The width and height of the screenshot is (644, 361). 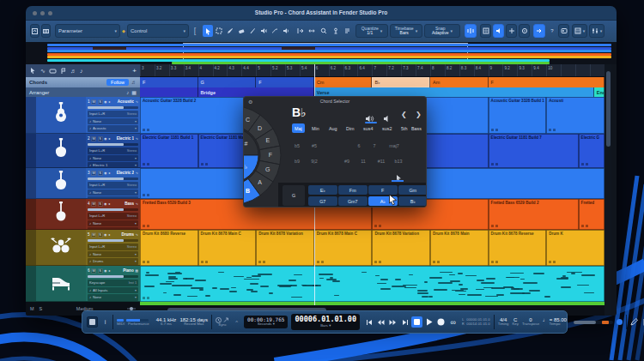 What do you see at coordinates (620, 322) in the screenshot?
I see `monitor-toggle-dot` at bounding box center [620, 322].